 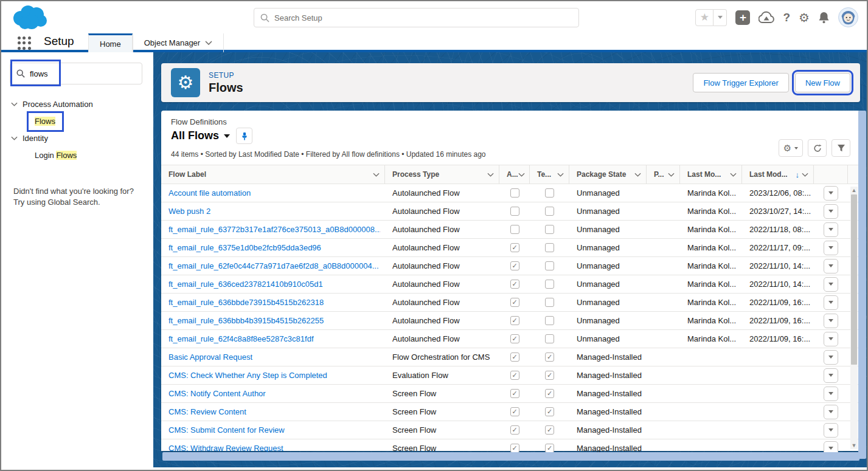 I want to click on tree-section-process-automation: Process Automation, so click(x=77, y=105).